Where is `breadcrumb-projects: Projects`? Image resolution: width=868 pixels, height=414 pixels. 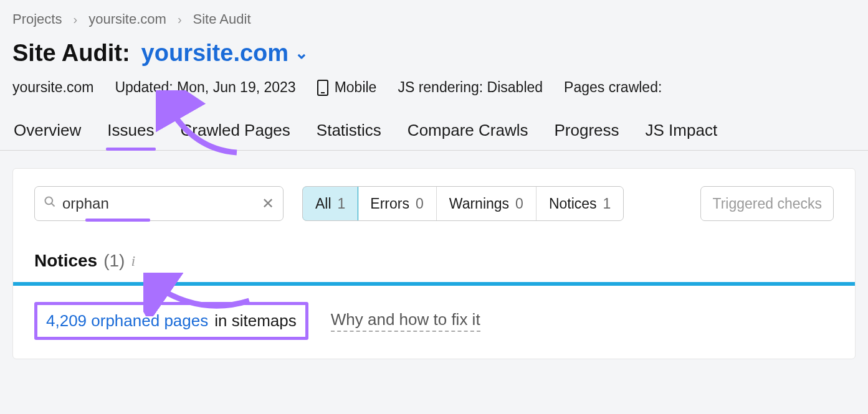
breadcrumb-projects: Projects is located at coordinates (37, 19).